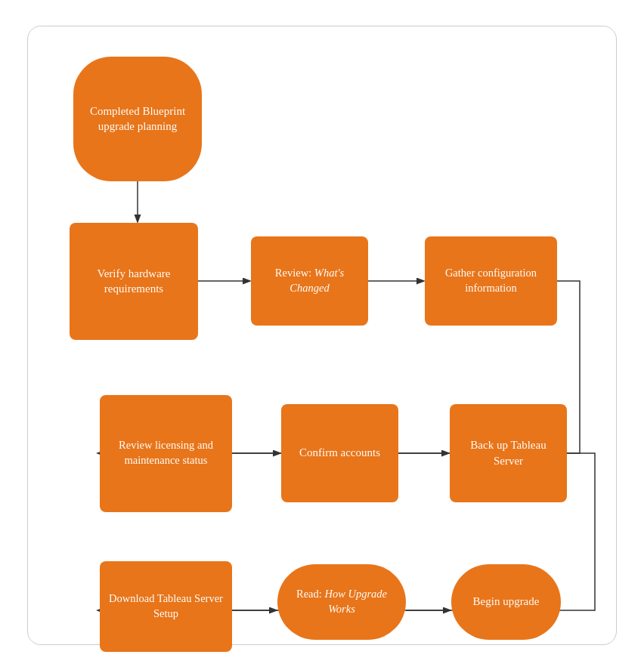 Image resolution: width=644 pixels, height=670 pixels. Describe the element at coordinates (166, 607) in the screenshot. I see `node-download: Download Tableau Server Setup` at that location.